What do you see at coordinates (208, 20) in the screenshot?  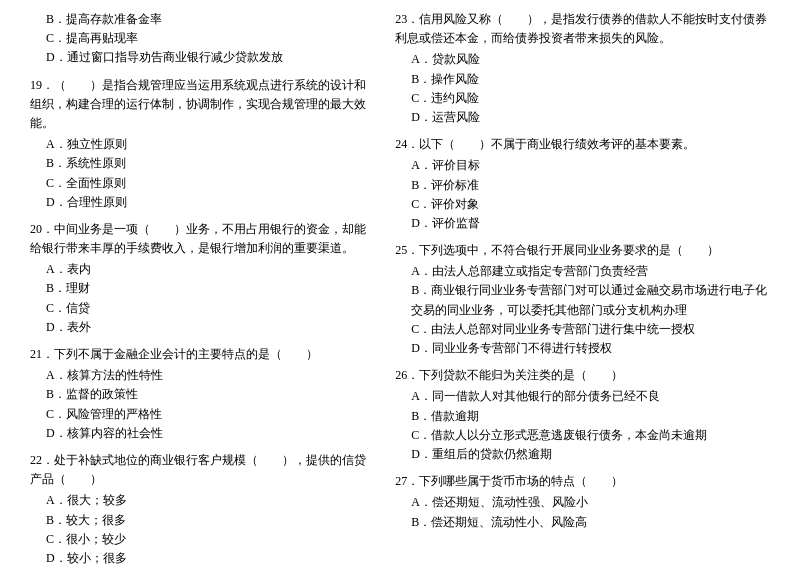 I see `top-option-b: B．提高存款准备金率` at bounding box center [208, 20].